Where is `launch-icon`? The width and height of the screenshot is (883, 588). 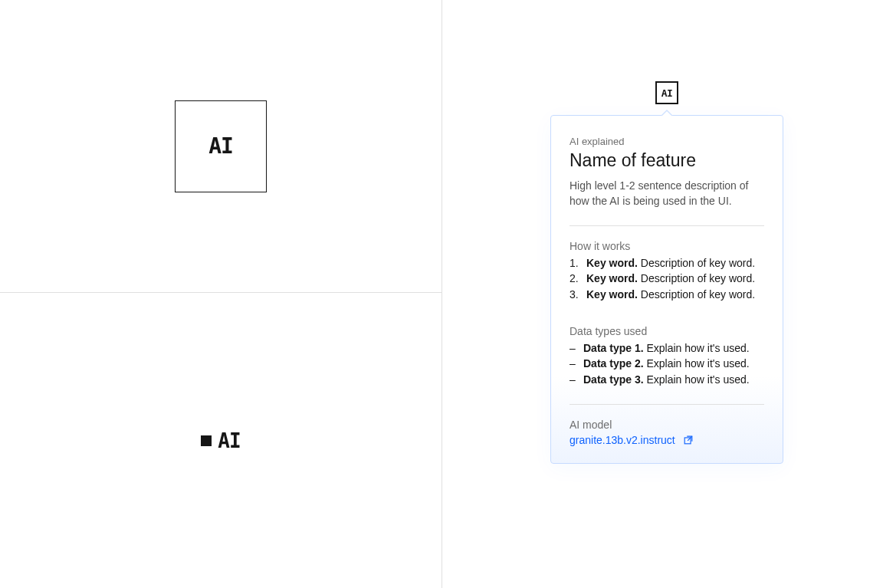
launch-icon is located at coordinates (688, 440).